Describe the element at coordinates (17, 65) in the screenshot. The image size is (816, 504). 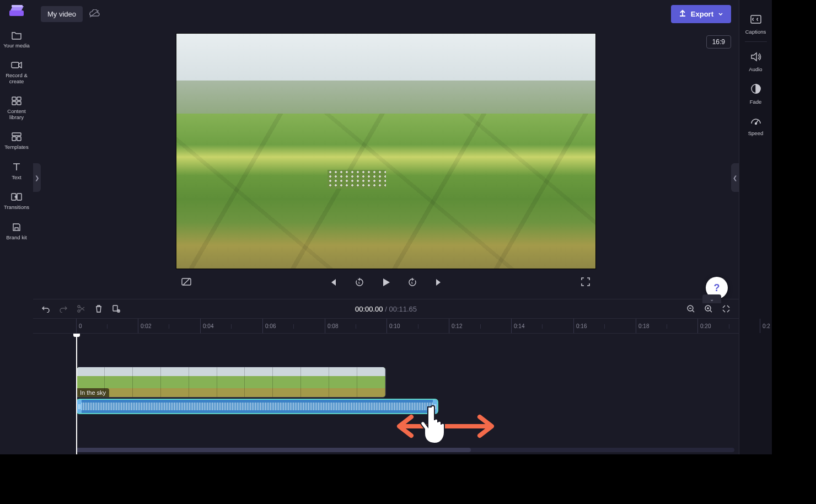
I see `camera-icon` at that location.